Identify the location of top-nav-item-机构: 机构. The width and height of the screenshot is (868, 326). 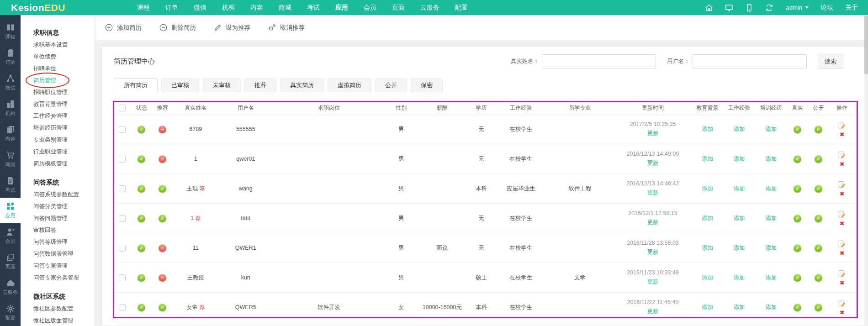
(228, 7).